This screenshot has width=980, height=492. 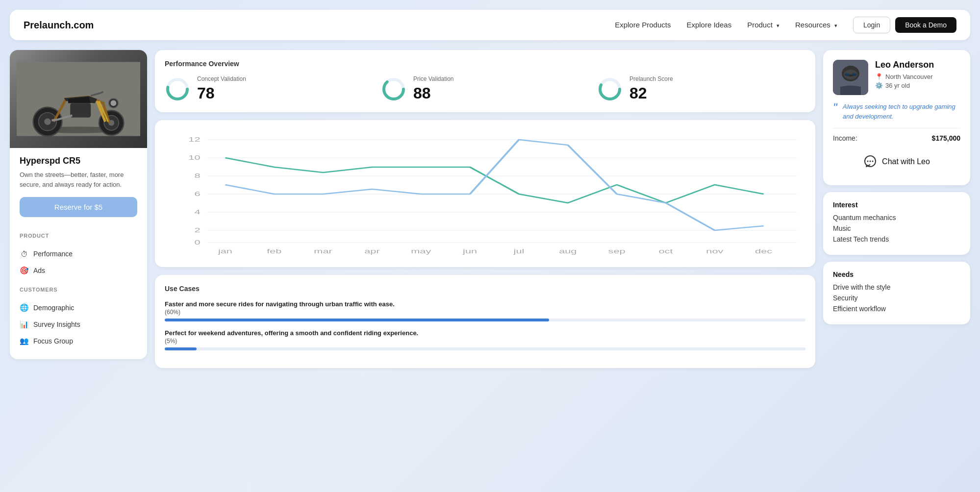 I want to click on price-label: Price Validation, so click(x=433, y=79).